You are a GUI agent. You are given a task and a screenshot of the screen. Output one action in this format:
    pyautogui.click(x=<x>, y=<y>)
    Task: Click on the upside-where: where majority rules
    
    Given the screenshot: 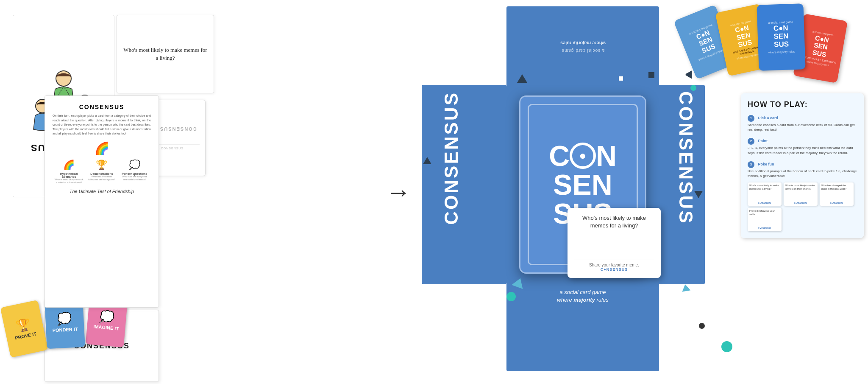 What is the action you would take?
    pyautogui.click(x=583, y=43)
    